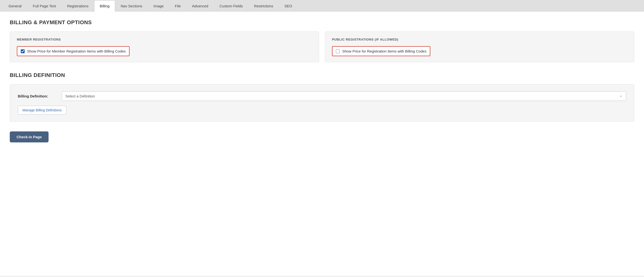  What do you see at coordinates (42, 110) in the screenshot?
I see `manage-billing-definitions-button: Manage Billing Definitions` at bounding box center [42, 110].